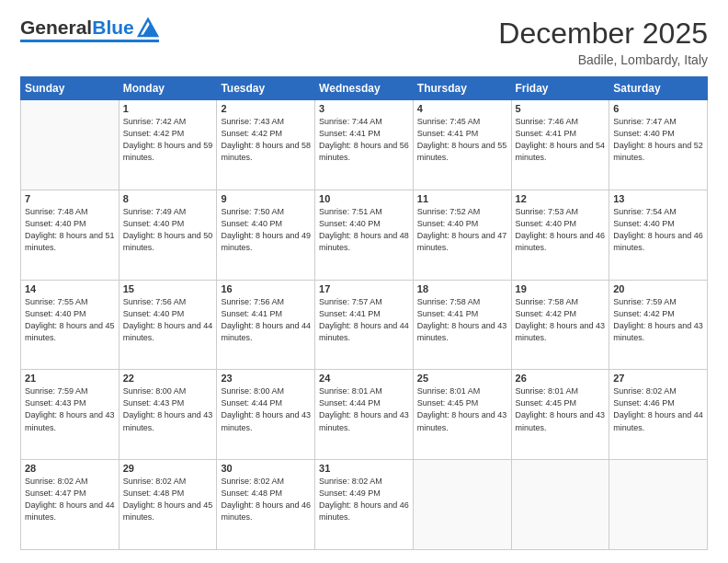 This screenshot has width=728, height=563. I want to click on table-row: 31Sunrise: 8:02 AMSunset: 4:49 PMDayligh…, so click(364, 505).